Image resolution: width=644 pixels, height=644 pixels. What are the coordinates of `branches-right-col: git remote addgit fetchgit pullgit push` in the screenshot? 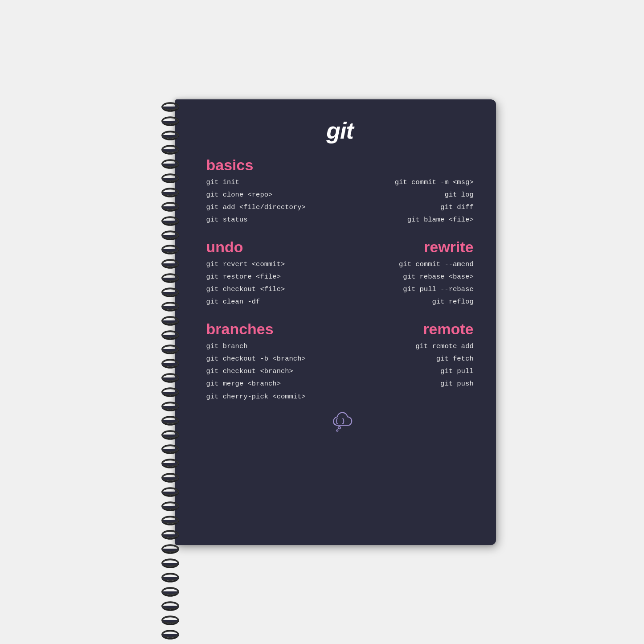 It's located at (444, 372).